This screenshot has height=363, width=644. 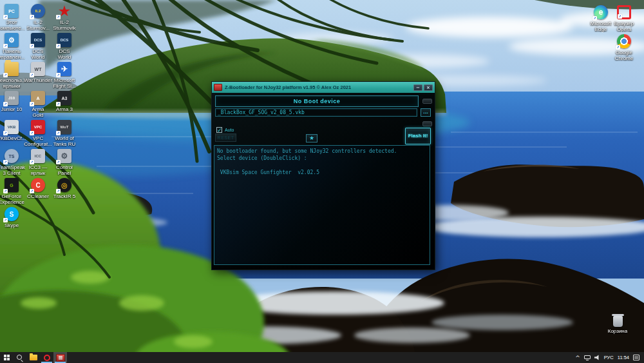 What do you see at coordinates (38, 162) in the screenshot?
I see `desktop-icon-icc3-shortcut: ICC↗ICC3 — ярлык` at bounding box center [38, 162].